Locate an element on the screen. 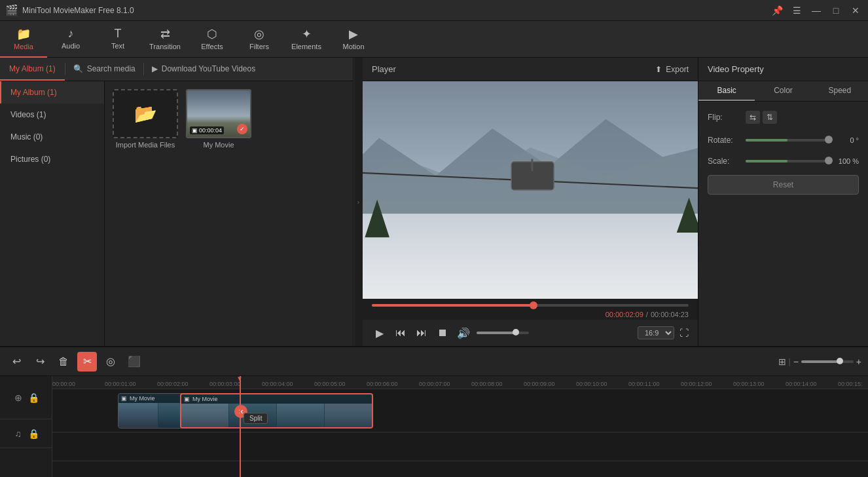 The image size is (868, 477). menu-button: ☰ is located at coordinates (797, 10).